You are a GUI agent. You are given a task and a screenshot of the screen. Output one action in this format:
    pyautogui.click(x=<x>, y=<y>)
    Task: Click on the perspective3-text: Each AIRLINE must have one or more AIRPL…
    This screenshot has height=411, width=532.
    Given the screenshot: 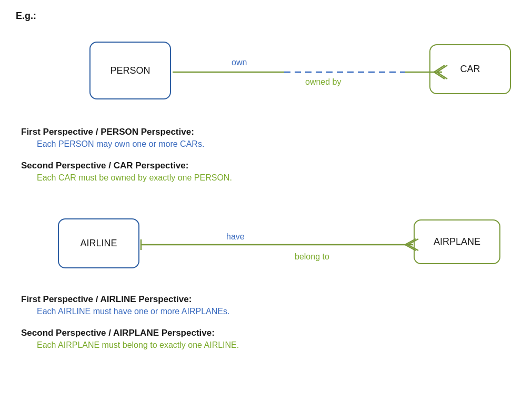 What is the action you would take?
    pyautogui.click(x=277, y=312)
    